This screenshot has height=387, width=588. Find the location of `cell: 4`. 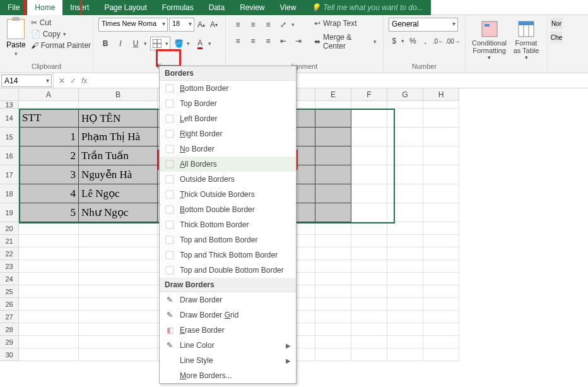

cell: 4 is located at coordinates (49, 194).